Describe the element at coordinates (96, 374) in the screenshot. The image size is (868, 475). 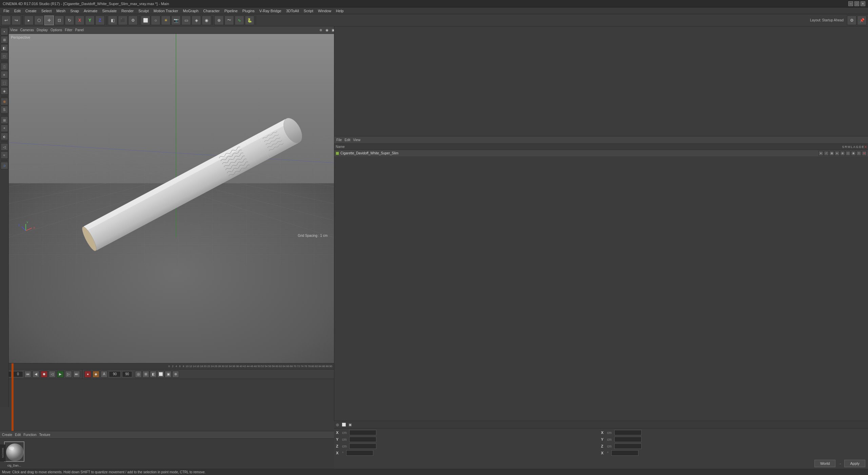
I see `keyframe-button: ◆` at that location.